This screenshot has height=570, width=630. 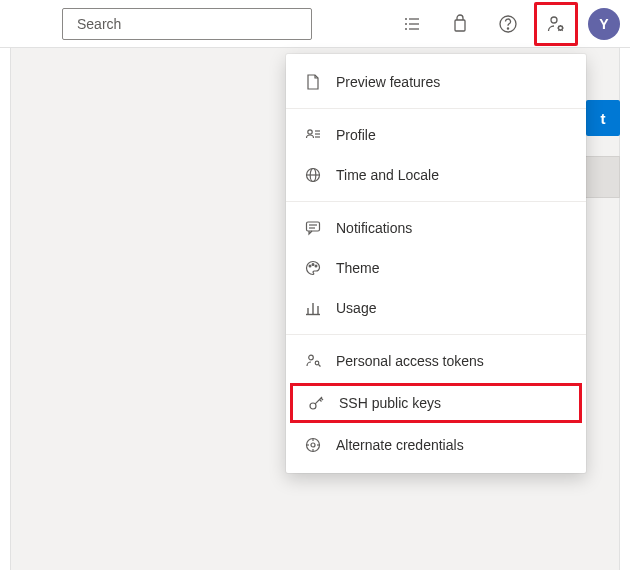 What do you see at coordinates (604, 24) in the screenshot?
I see `avatar: Y` at bounding box center [604, 24].